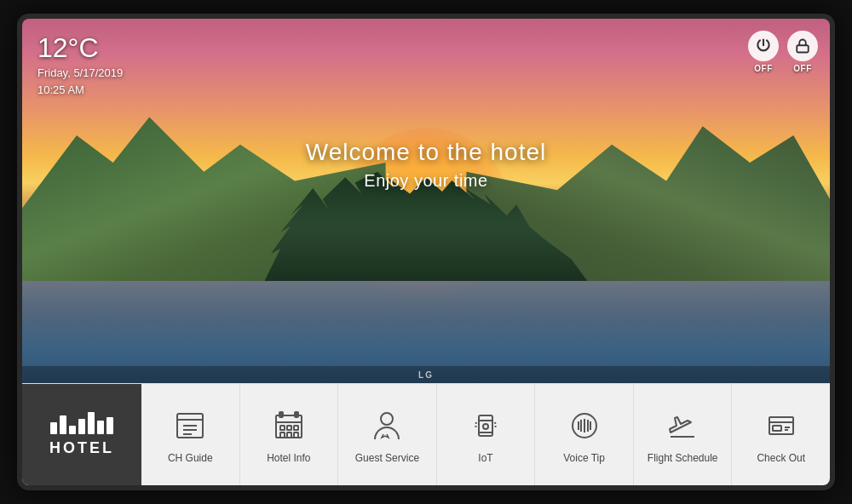 This screenshot has height=504, width=852. Describe the element at coordinates (82, 423) in the screenshot. I see `hotel-bars-icon` at that location.